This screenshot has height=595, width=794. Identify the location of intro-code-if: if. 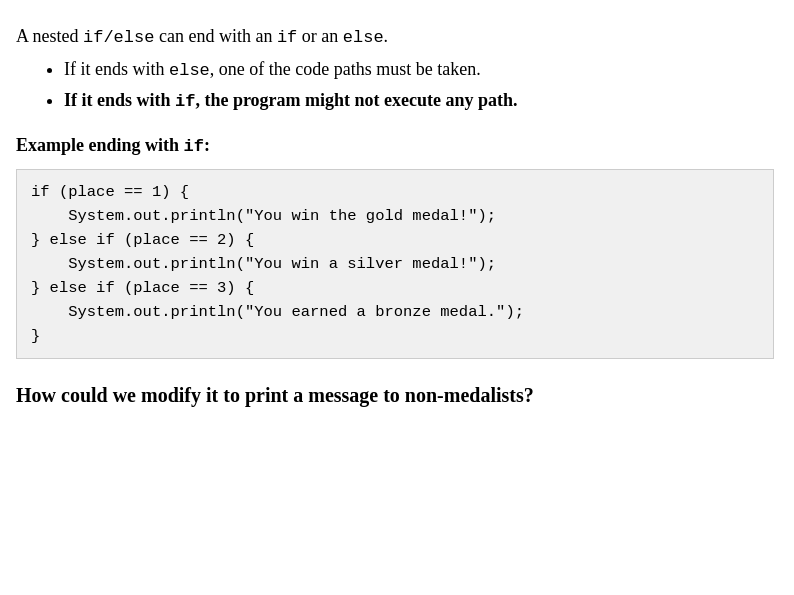
(287, 38).